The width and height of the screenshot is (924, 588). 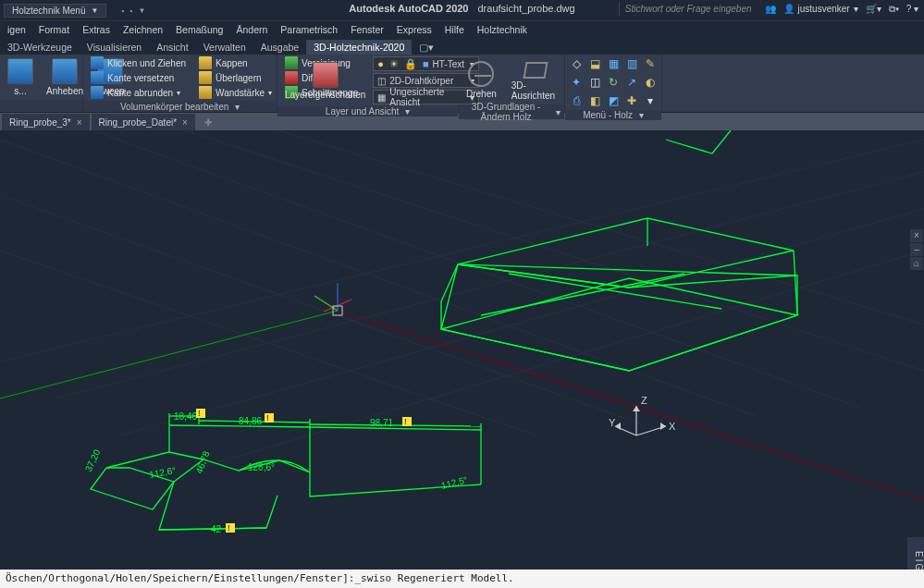 What do you see at coordinates (172, 47) in the screenshot?
I see `ribbon-tab: Ansicht` at bounding box center [172, 47].